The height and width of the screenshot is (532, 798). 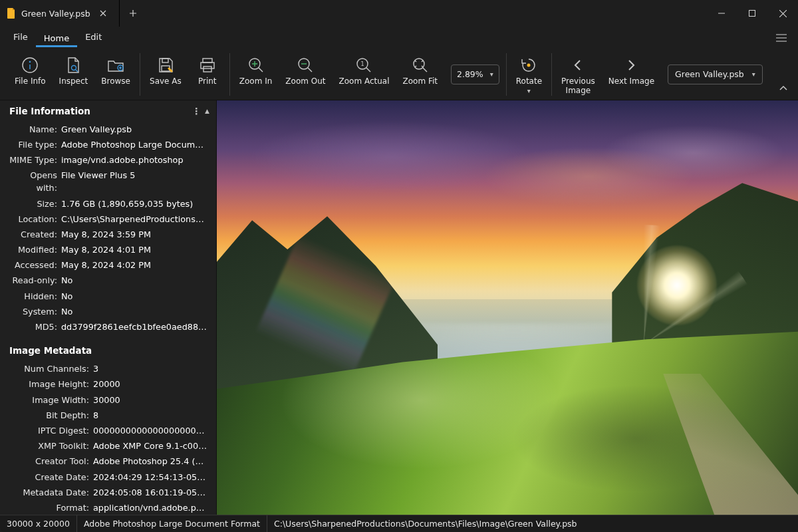 What do you see at coordinates (632, 70) in the screenshot?
I see `next-image-button: Next Image` at bounding box center [632, 70].